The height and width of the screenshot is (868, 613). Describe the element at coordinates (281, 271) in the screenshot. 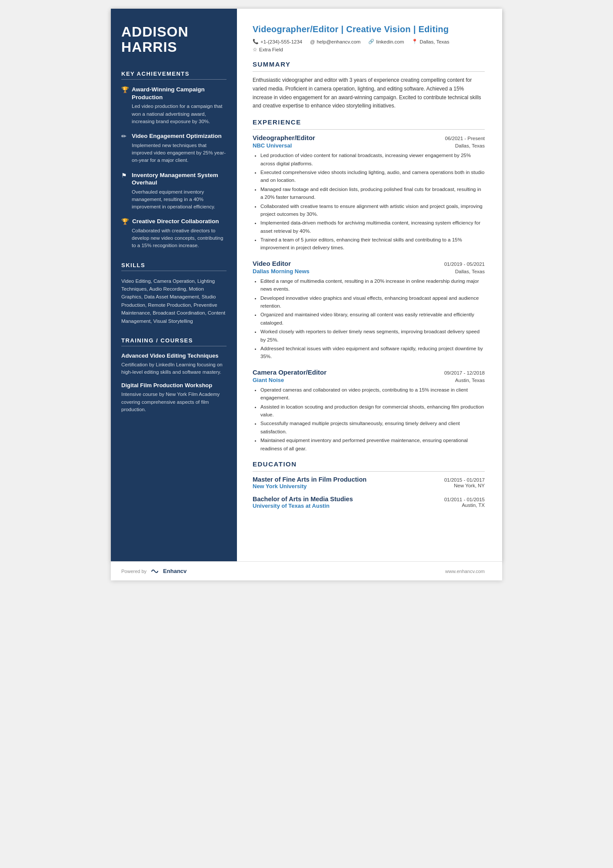

I see `job-company: Dallas Morning News` at that location.